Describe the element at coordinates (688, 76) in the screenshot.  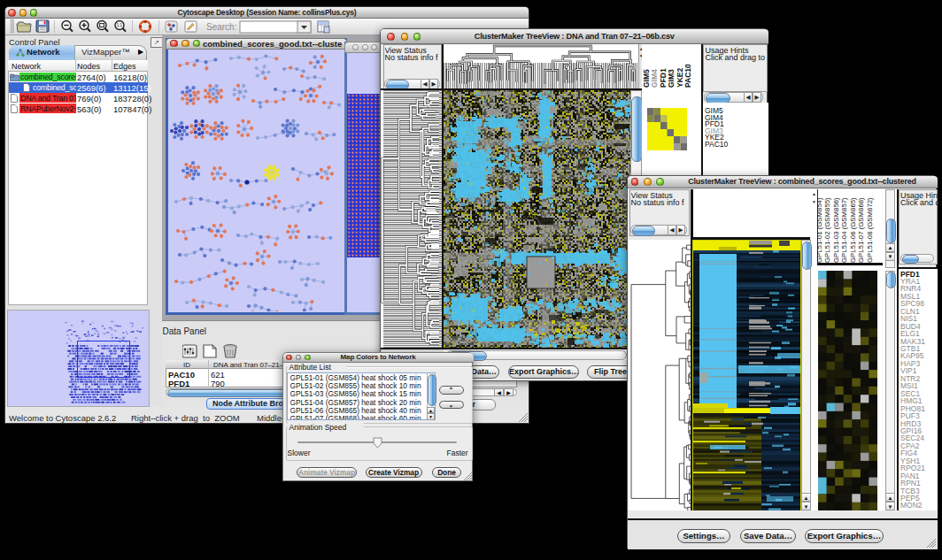
I see `svg-text: PAC10` at that location.